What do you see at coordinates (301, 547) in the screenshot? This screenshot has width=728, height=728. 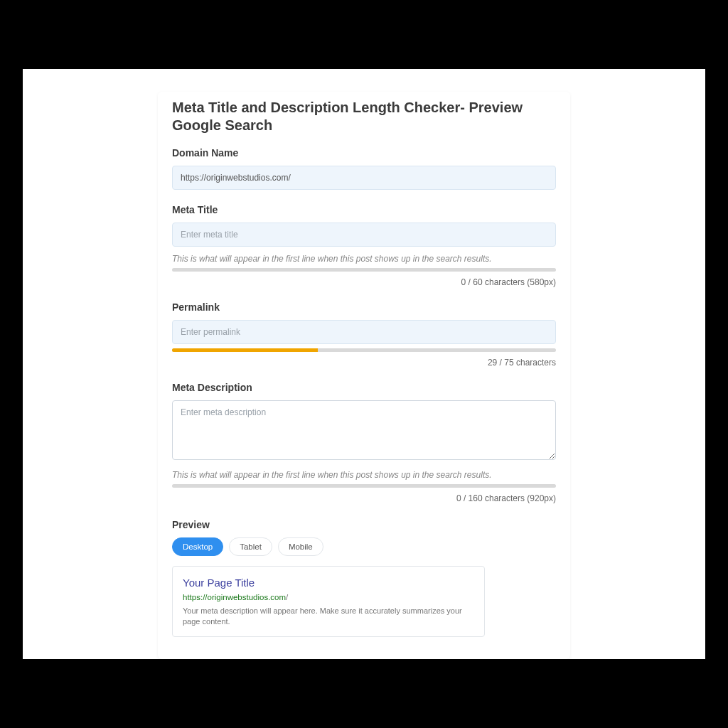 I see `tab-mobile: Mobile` at bounding box center [301, 547].